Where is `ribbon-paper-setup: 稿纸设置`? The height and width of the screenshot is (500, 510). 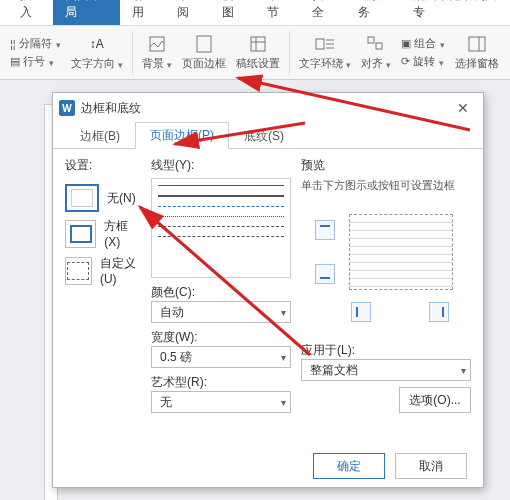 ribbon-paper-setup: 稿纸设置 is located at coordinates (258, 52).